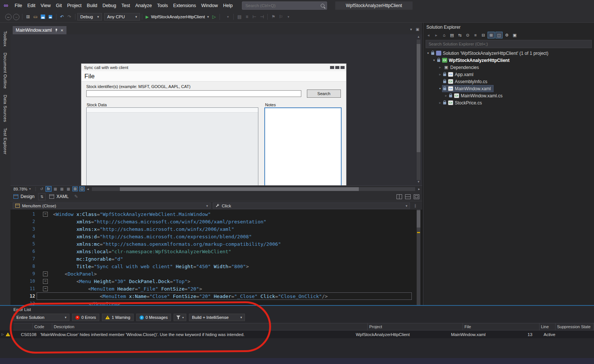  I want to click on menu-debug: Debug, so click(109, 6).